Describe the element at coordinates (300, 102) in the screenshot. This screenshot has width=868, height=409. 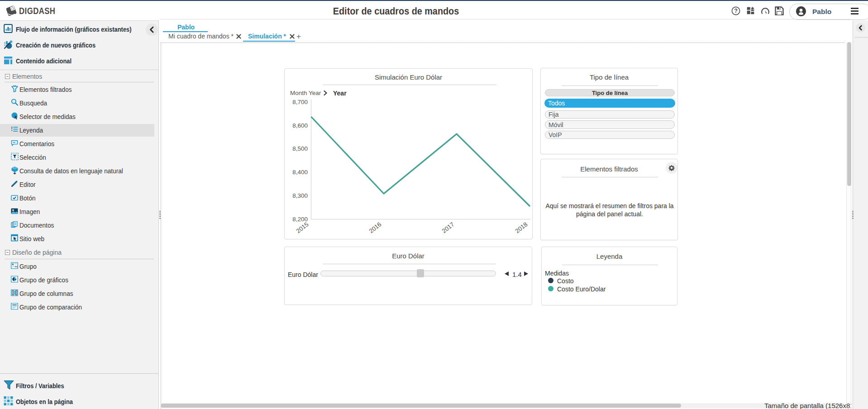
I see `svg-text: 8,700` at that location.